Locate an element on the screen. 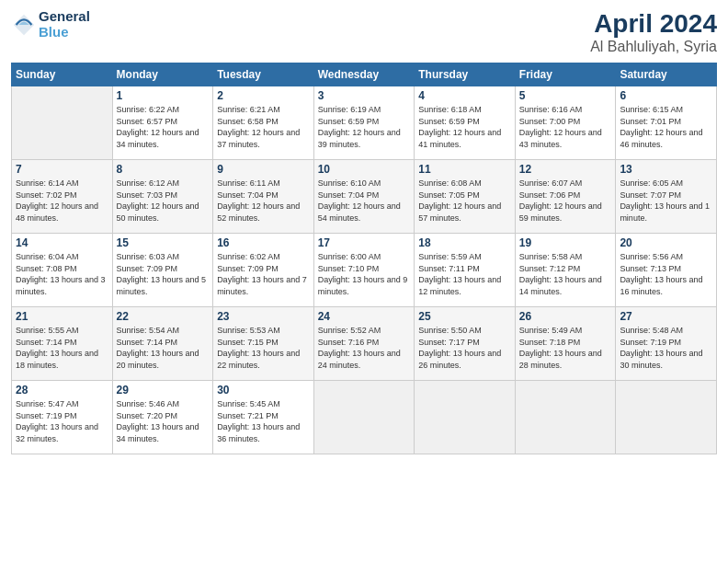 The width and height of the screenshot is (728, 563). week-row-1: 1Sunrise: 6:22 AMSunset: 6:57 PMDaylight… is located at coordinates (364, 123).